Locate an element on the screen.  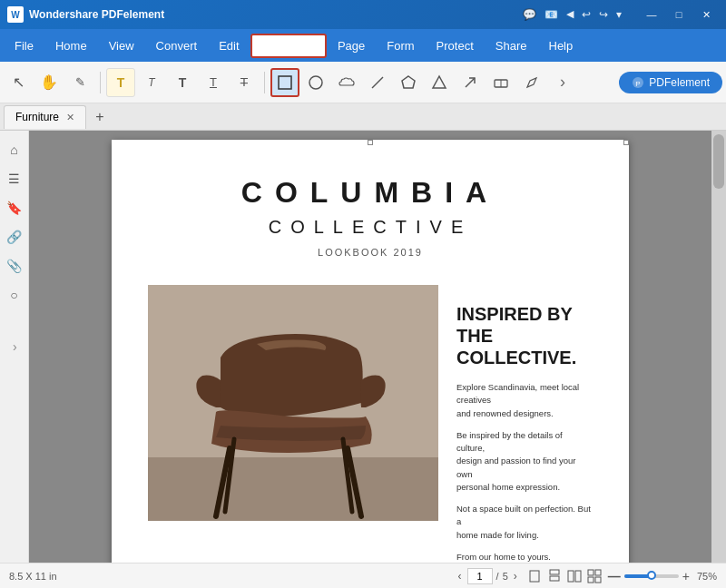
undo-icon: ↩ is located at coordinates (586, 15).